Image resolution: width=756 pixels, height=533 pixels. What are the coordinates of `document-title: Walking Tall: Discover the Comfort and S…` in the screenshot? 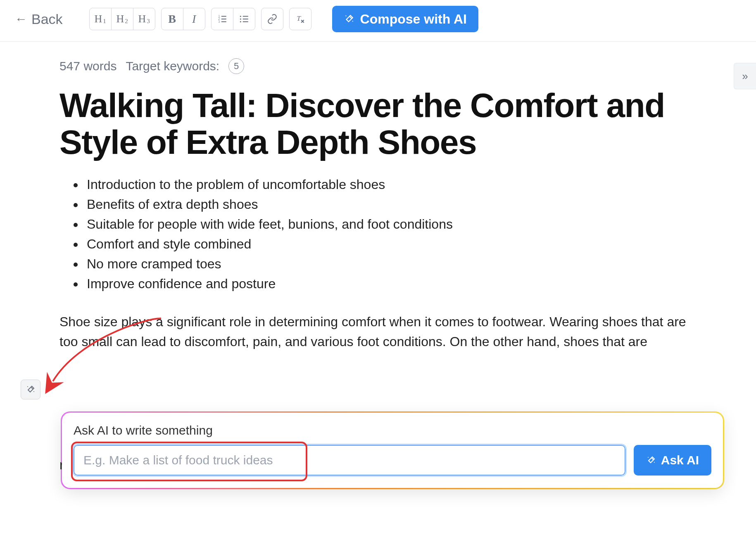 It's located at (375, 124).